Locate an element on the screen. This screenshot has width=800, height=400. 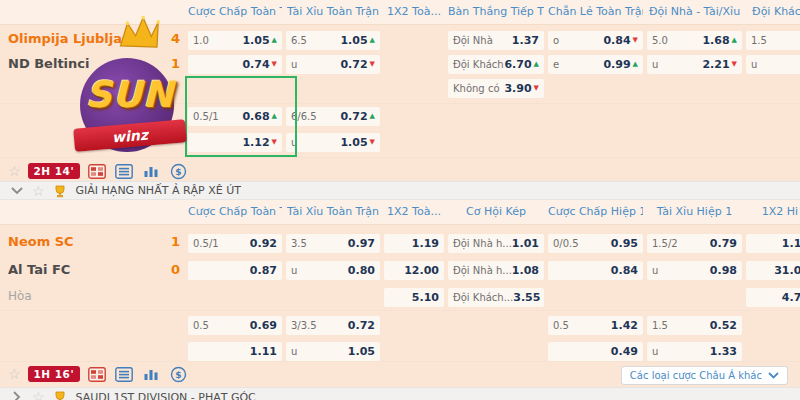
other-asian-bets-dropdown: Các loại cược Châu Á khác is located at coordinates (704, 376).